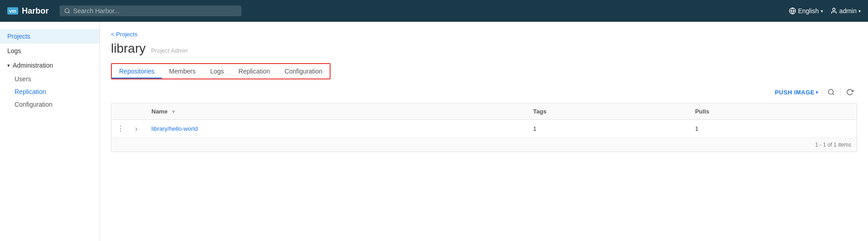 The image size is (868, 241). Describe the element at coordinates (50, 51) in the screenshot. I see `sidebar-item-logs: Logs` at that location.